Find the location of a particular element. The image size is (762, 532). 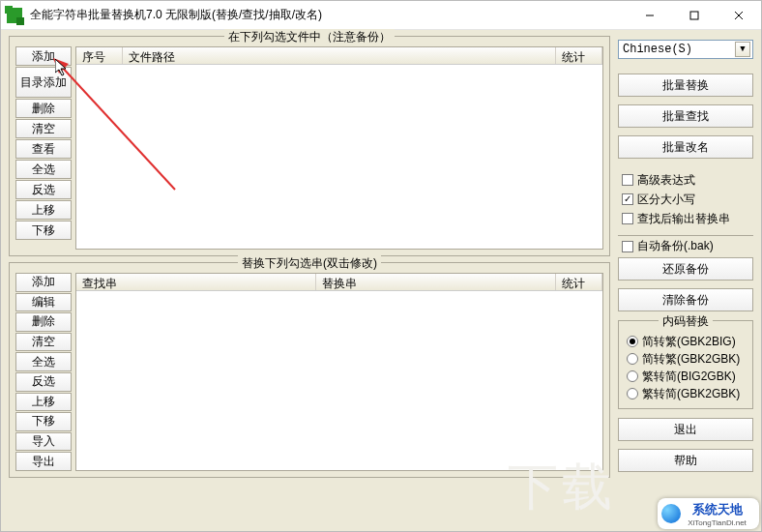

strings-import-button: 导入 is located at coordinates (44, 442).